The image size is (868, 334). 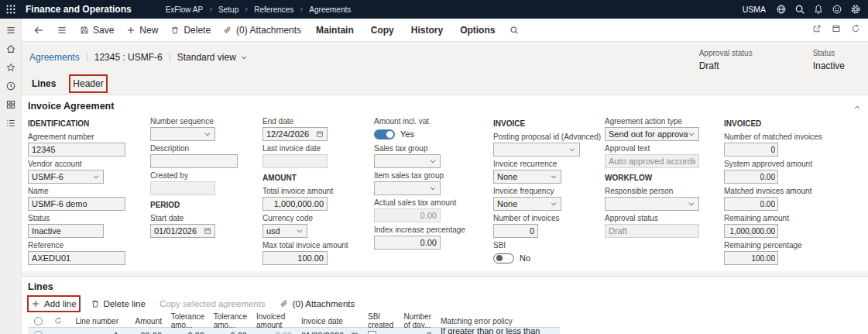 I want to click on remaining-amount-label: Remaining amount, so click(x=782, y=219).